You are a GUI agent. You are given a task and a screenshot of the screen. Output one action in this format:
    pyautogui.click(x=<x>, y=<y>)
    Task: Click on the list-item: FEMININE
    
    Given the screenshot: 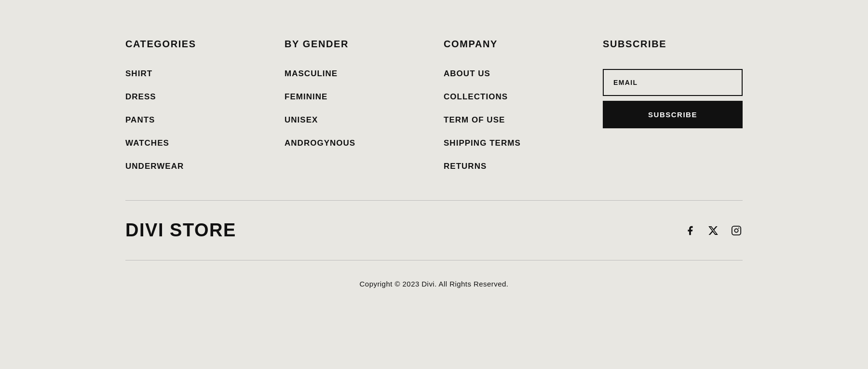 What is the action you would take?
    pyautogui.click(x=354, y=97)
    